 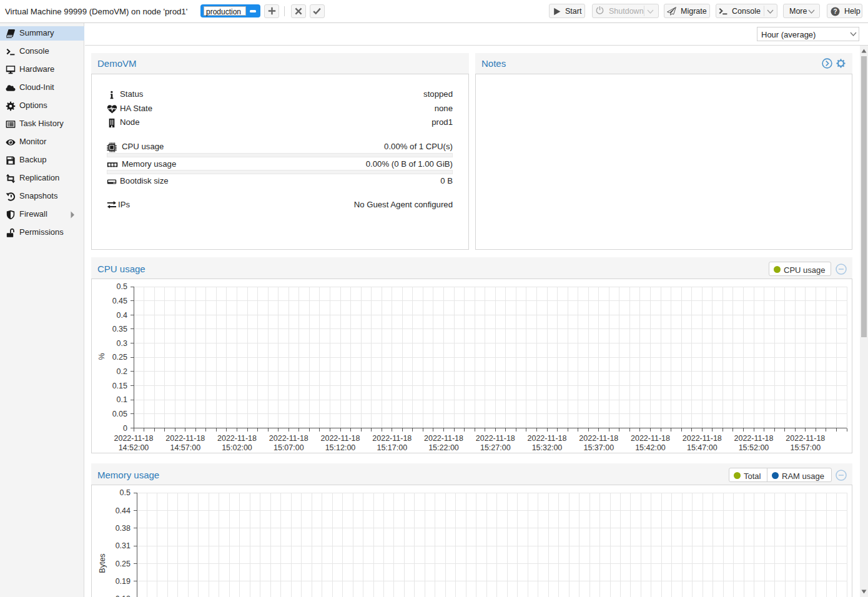 I want to click on svg-text: 15:02:00, so click(x=237, y=448).